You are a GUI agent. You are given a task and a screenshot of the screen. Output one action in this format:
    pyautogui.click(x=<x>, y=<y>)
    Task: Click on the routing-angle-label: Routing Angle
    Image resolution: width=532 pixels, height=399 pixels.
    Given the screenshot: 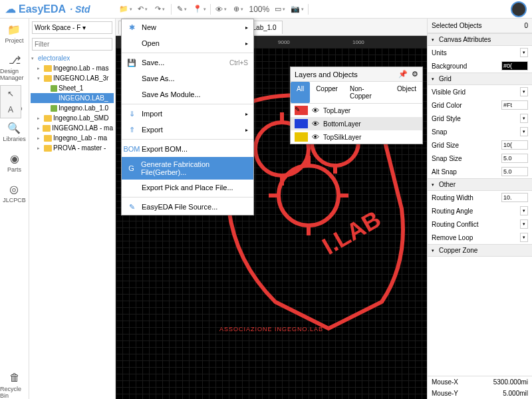 What is the action you would take?
    pyautogui.click(x=475, y=211)
    